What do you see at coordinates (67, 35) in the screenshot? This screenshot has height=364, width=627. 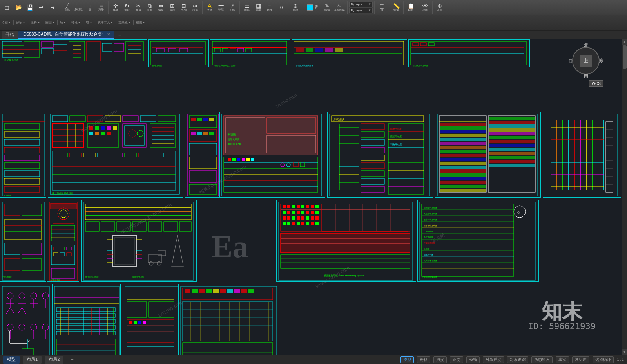 I see `tab-main: ID6888-CAD第...自动智能化系统图块合集* ✕` at bounding box center [67, 35].